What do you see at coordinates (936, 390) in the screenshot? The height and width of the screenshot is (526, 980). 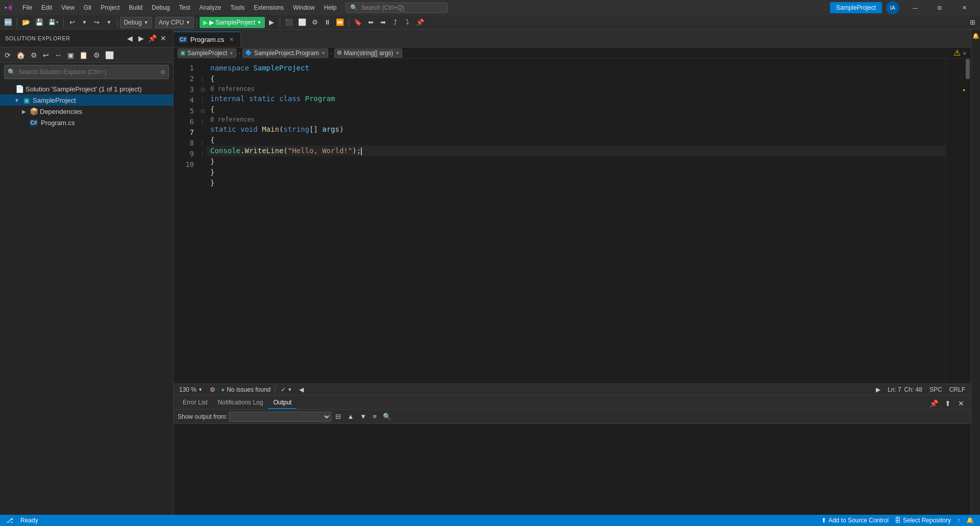 I see `encoding-info: SPC` at bounding box center [936, 390].